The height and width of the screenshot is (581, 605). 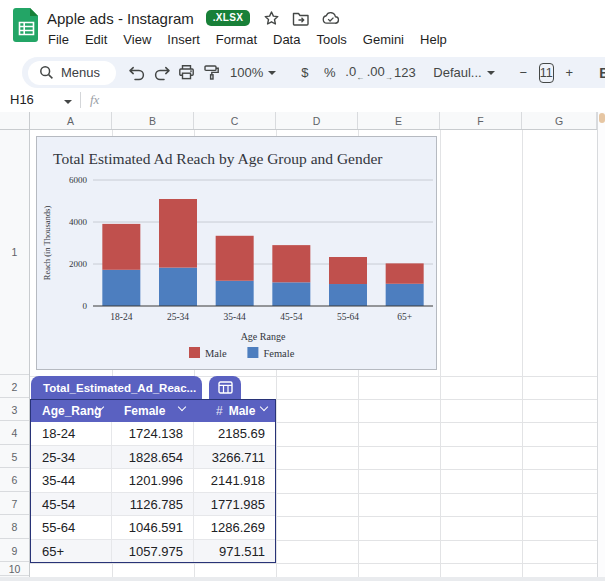 What do you see at coordinates (404, 73) in the screenshot?
I see `number-format-button: 123` at bounding box center [404, 73].